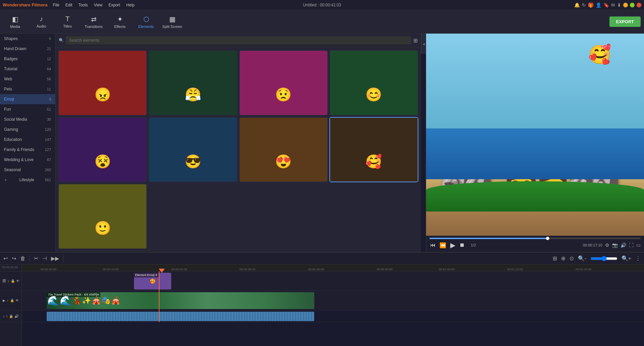 The height and width of the screenshot is (346, 644). Describe the element at coordinates (627, 258) in the screenshot. I see `zoom-in-tool: 🔍+` at that location.